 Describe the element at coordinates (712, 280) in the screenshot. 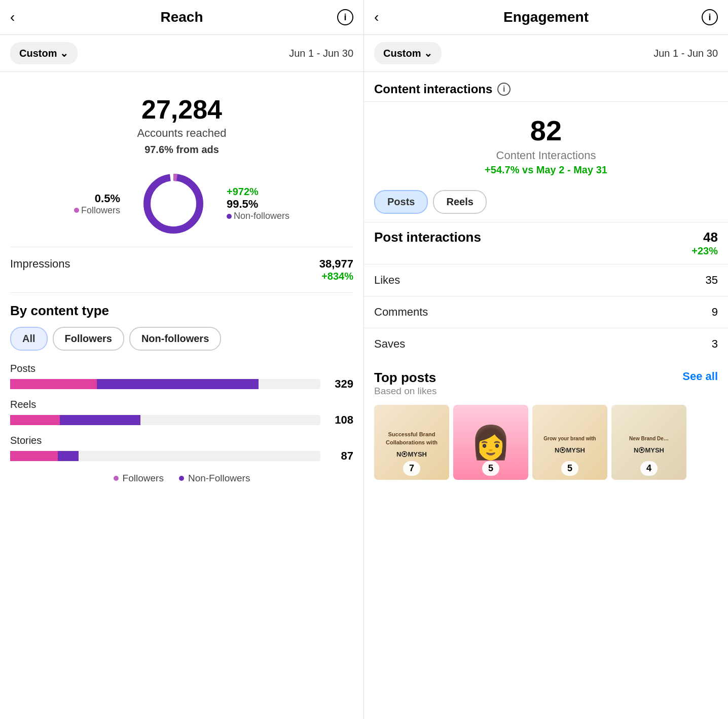

I see `likes-value: 35` at that location.